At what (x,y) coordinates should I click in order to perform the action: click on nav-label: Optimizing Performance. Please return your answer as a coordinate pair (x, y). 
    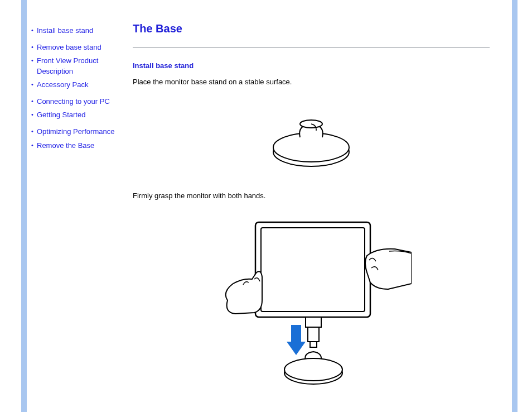
    Looking at the image, I should click on (76, 132).